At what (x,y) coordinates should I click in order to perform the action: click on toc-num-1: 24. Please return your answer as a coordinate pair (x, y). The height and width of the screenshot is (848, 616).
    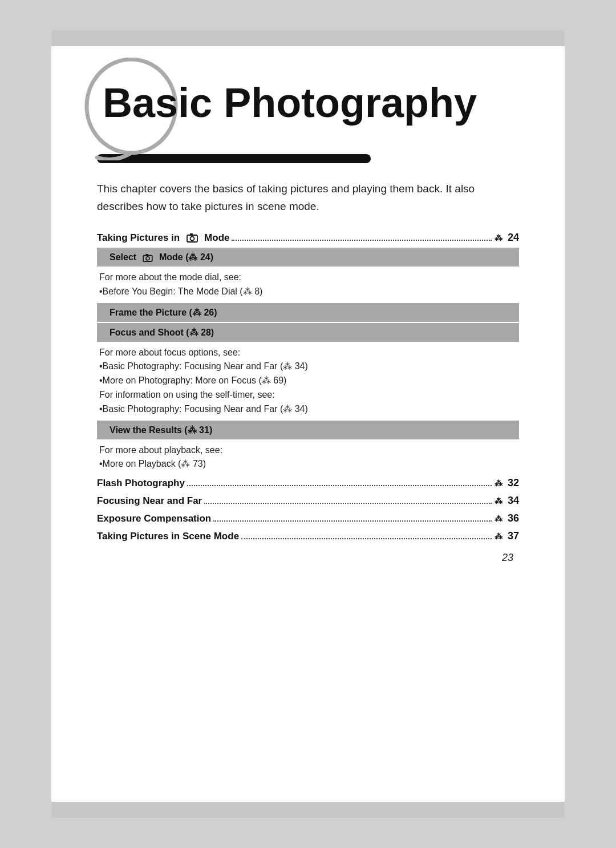
    Looking at the image, I should click on (511, 237).